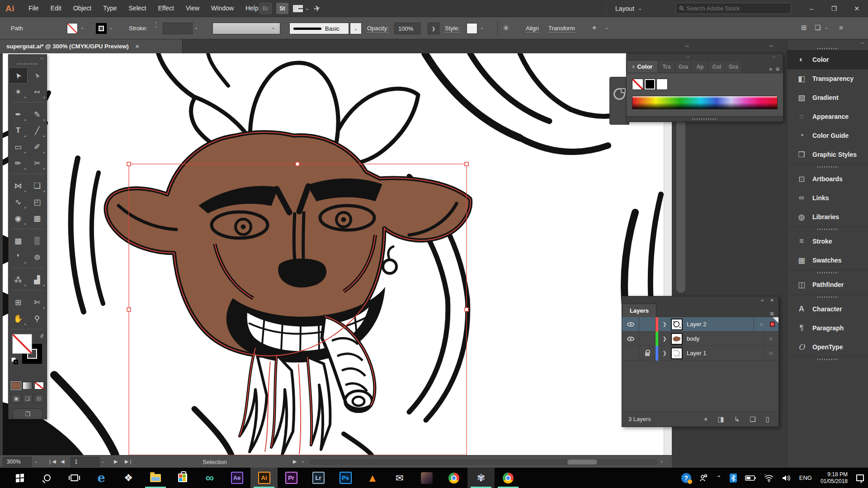 The height and width of the screenshot is (488, 868). Describe the element at coordinates (18, 131) in the screenshot. I see `type-tool: T` at that location.